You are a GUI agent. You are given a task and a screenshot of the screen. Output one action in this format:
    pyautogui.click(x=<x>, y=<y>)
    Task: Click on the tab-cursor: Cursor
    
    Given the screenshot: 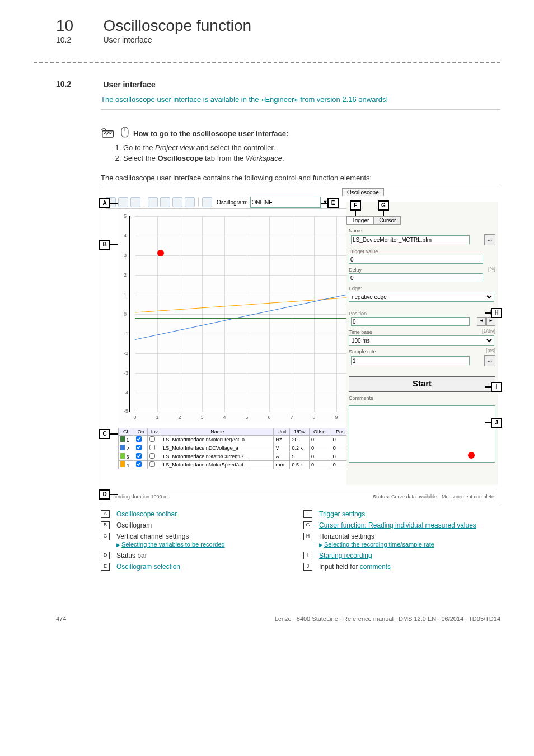 What is the action you would take?
    pyautogui.click(x=387, y=221)
    